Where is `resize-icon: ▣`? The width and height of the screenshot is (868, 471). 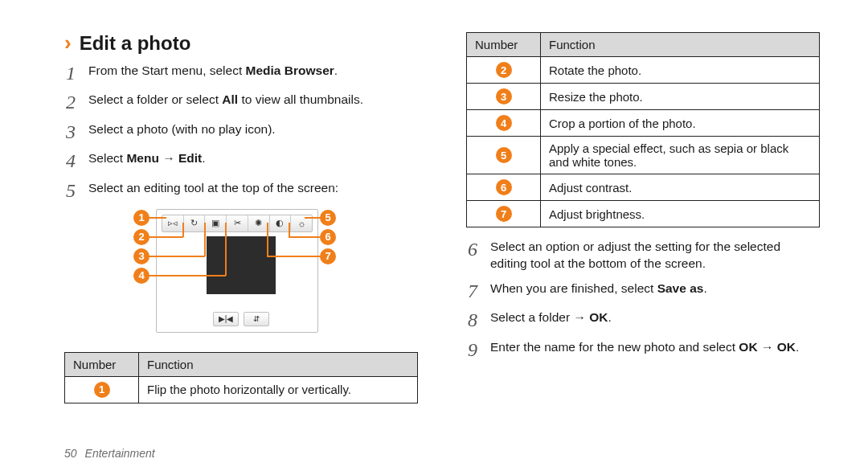
resize-icon: ▣ is located at coordinates (215, 223).